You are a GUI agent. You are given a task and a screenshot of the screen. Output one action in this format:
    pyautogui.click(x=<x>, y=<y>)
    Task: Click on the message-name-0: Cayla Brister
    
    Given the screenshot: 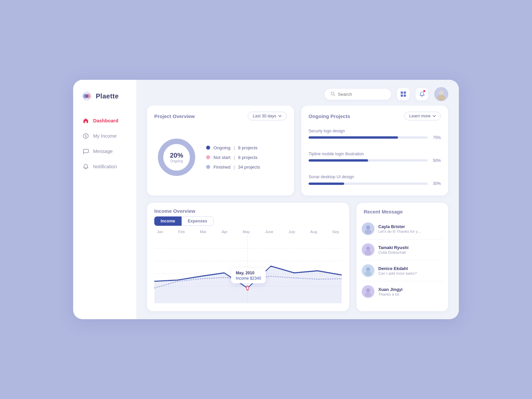 What is the action you would take?
    pyautogui.click(x=400, y=227)
    